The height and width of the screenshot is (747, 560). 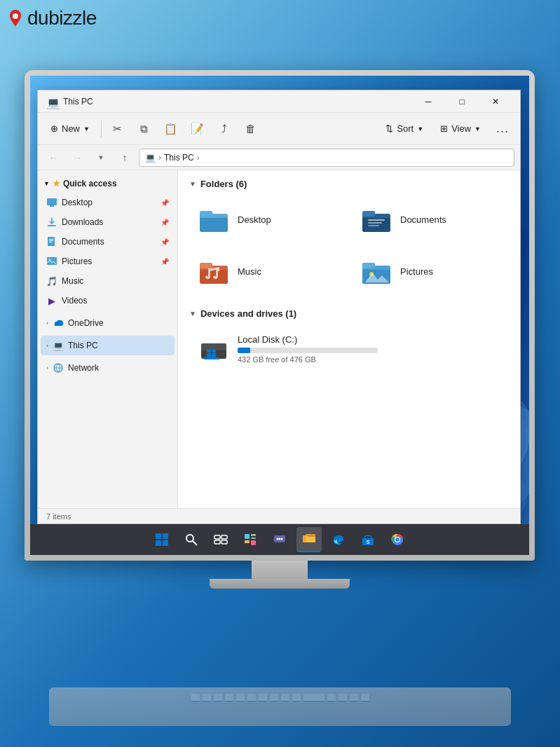 What do you see at coordinates (279, 516) in the screenshot?
I see `status-bar: 7 items` at bounding box center [279, 516].